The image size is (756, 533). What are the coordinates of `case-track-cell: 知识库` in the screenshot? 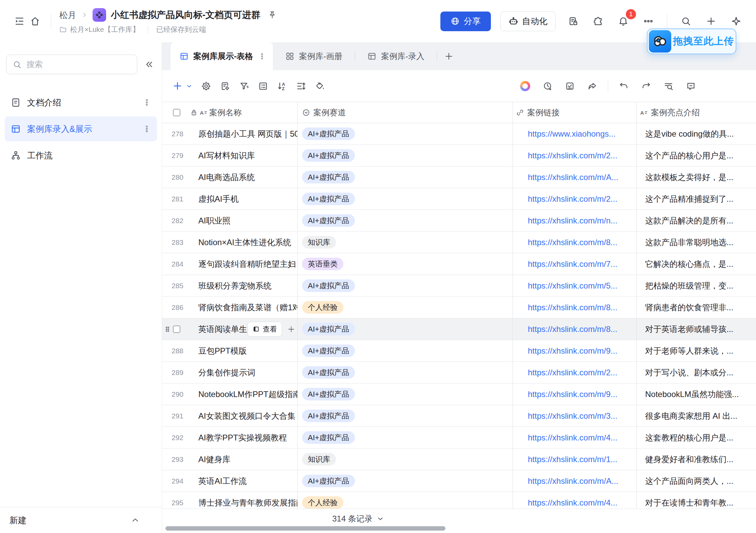 It's located at (405, 242).